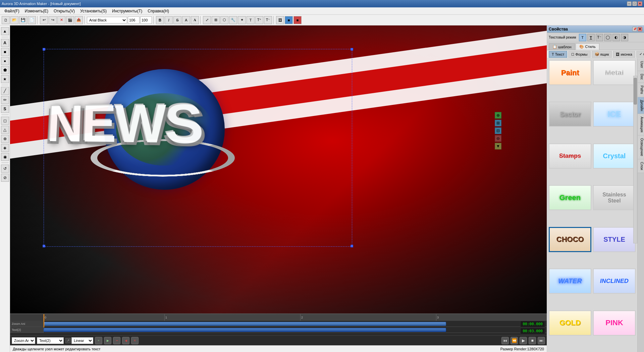 This screenshot has height=352, width=644. What do you see at coordinates (5, 100) in the screenshot?
I see `pen-tool-btn: ✏` at bounding box center [5, 100].